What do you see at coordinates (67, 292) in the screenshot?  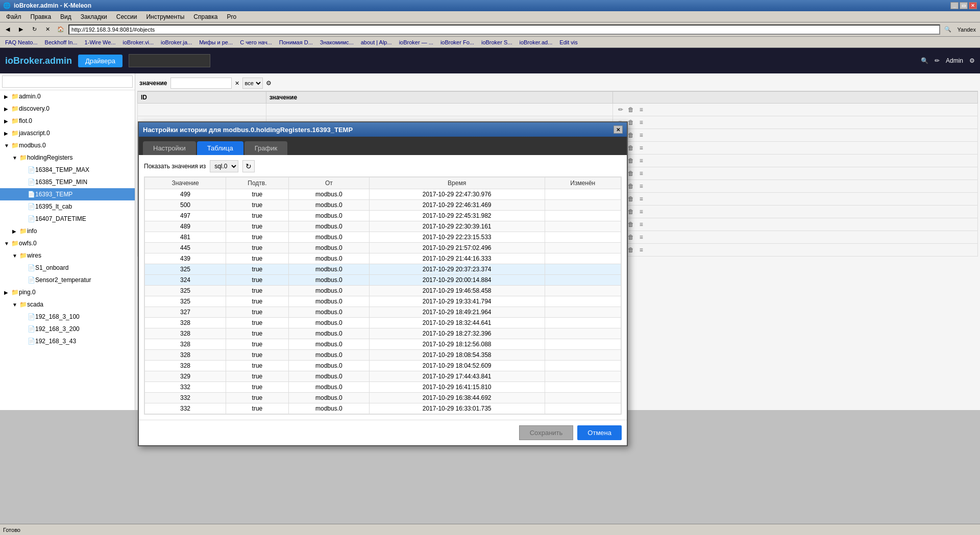 I see `sidebar-item-ping0: ▶ 📁 ping.0` at bounding box center [67, 292].